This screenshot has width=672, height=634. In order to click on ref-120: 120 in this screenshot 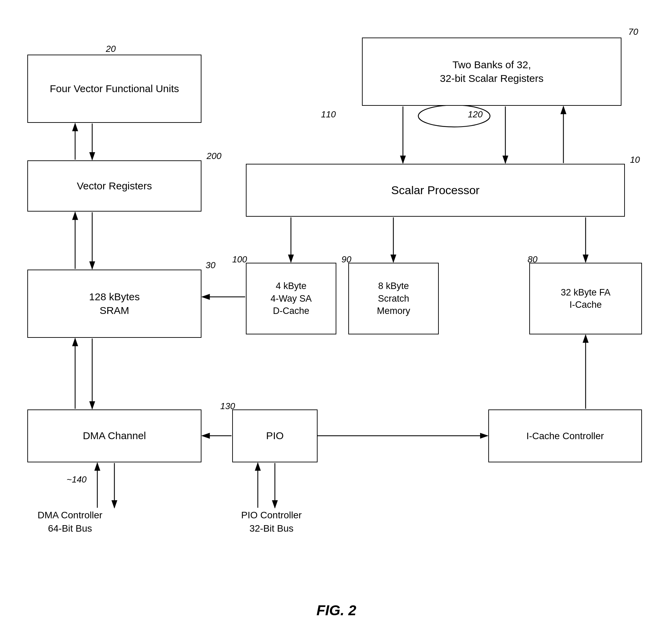, I will do `click(475, 115)`.